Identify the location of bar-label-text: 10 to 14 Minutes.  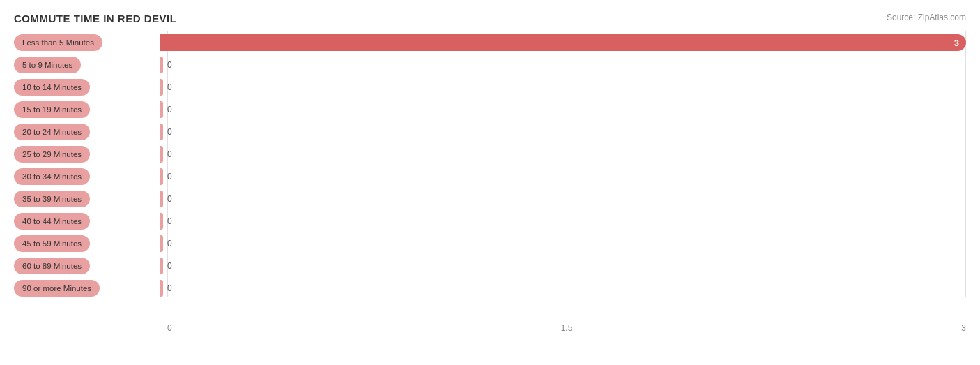
(52, 87).